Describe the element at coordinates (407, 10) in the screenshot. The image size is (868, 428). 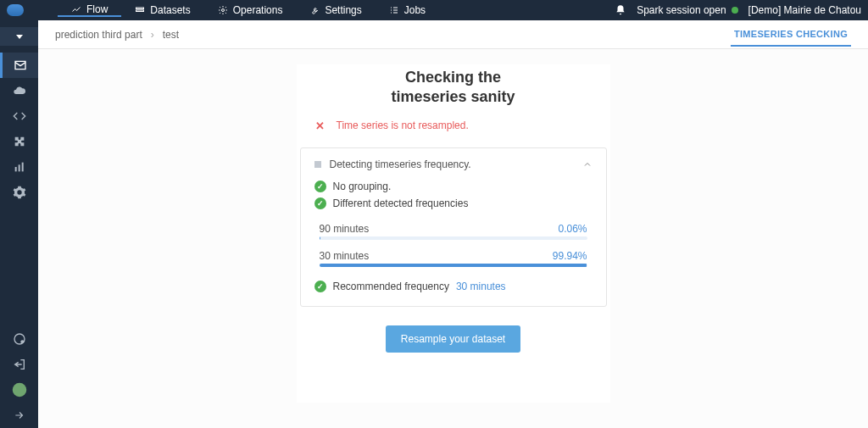
I see `nav-jobs: Jobs` at that location.